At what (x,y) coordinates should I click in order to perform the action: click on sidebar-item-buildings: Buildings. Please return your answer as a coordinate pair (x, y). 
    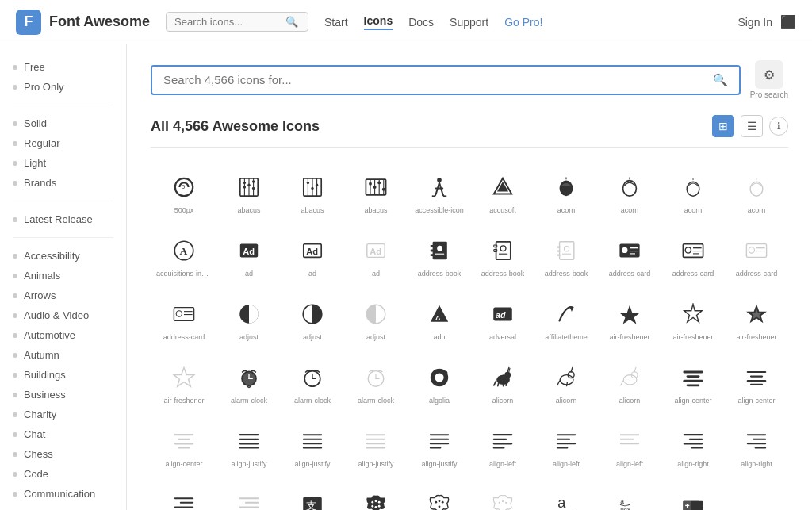
    Looking at the image, I should click on (63, 374).